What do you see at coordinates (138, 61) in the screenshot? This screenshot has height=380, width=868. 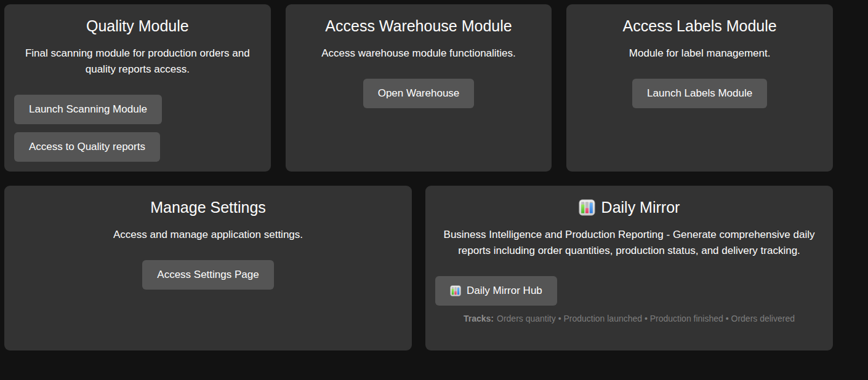 I see `card-description: Final scanning module for production ord…` at bounding box center [138, 61].